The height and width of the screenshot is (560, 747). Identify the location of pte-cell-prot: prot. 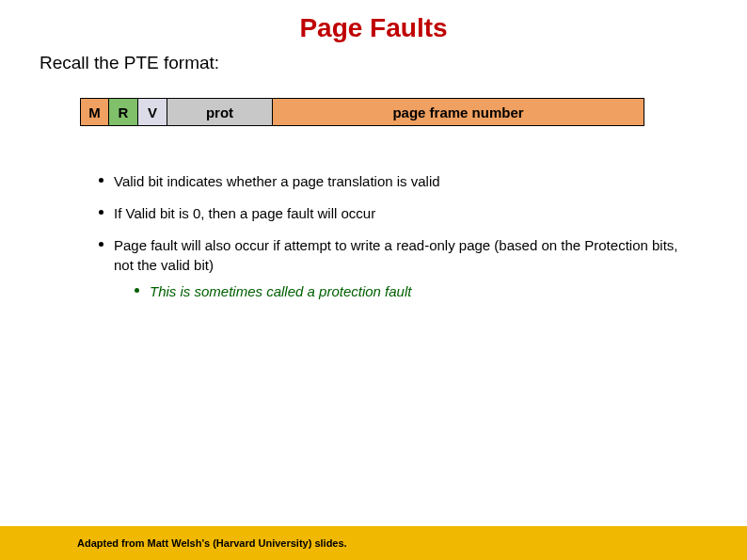
(220, 112).